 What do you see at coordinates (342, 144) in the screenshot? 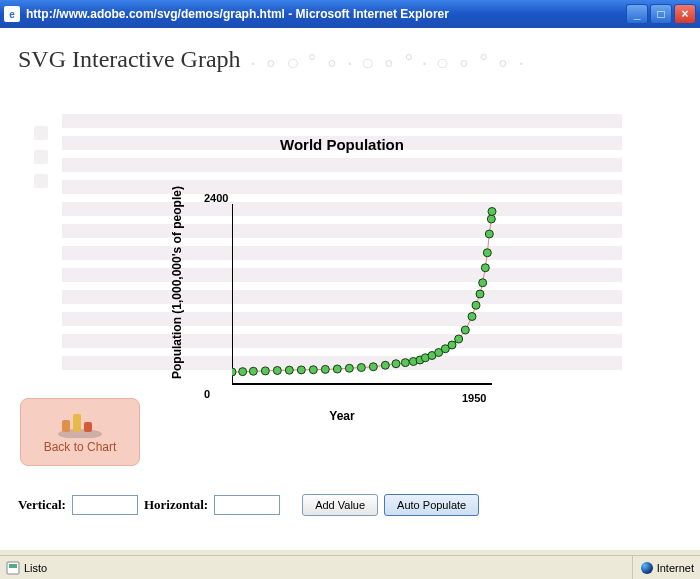
I see `chart-title: World Population` at bounding box center [342, 144].